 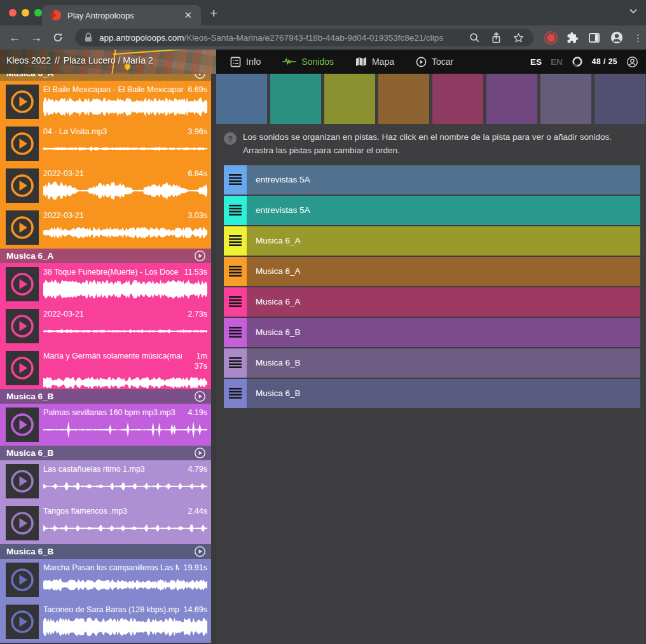 What do you see at coordinates (214, 13) in the screenshot?
I see `new-tab-button: +` at bounding box center [214, 13].